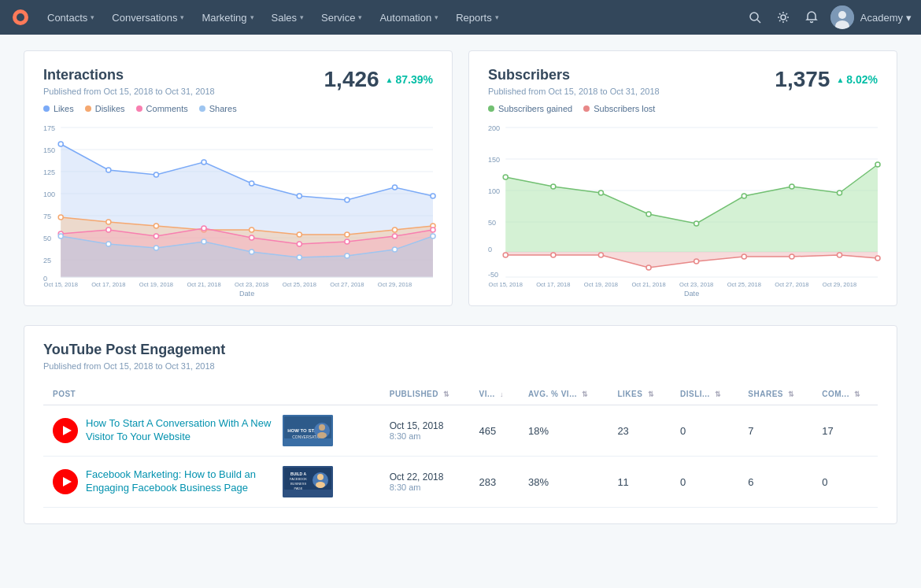 Image resolution: width=921 pixels, height=588 pixels. I want to click on col-shares: SHARES ⇅, so click(775, 394).